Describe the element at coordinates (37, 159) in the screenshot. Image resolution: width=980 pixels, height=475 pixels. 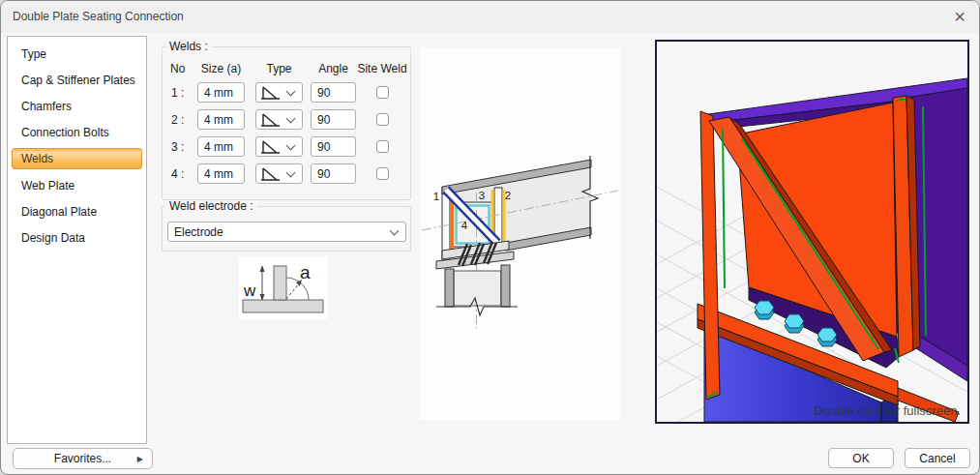
I see `sidebar-item-label: Welds` at that location.